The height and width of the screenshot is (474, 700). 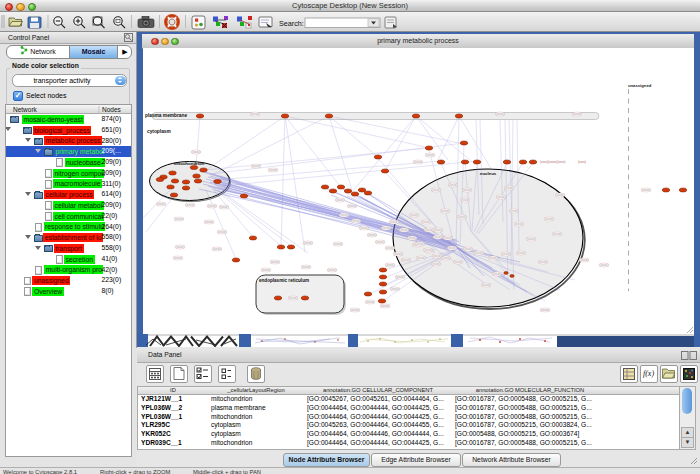 What do you see at coordinates (553, 162) in the screenshot?
I see `svg-text: (xxxx)(xxxxx)(xxxx)` at bounding box center [553, 162].